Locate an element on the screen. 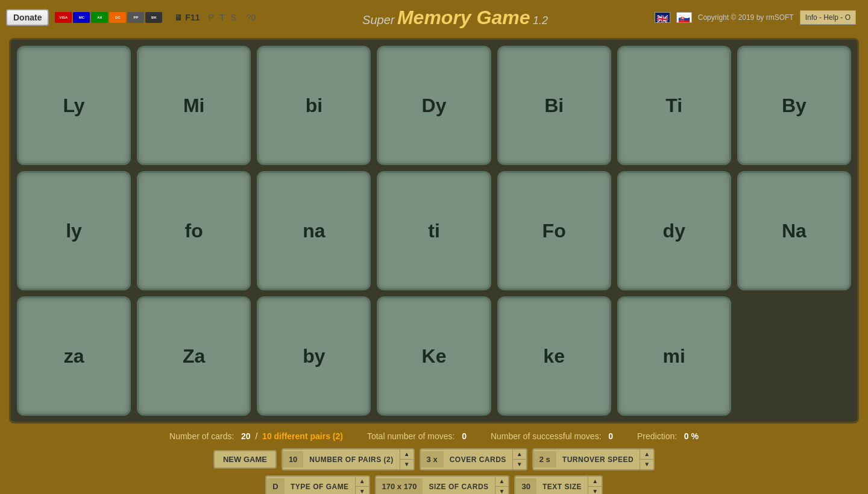  card-12: Fo is located at coordinates (555, 231).